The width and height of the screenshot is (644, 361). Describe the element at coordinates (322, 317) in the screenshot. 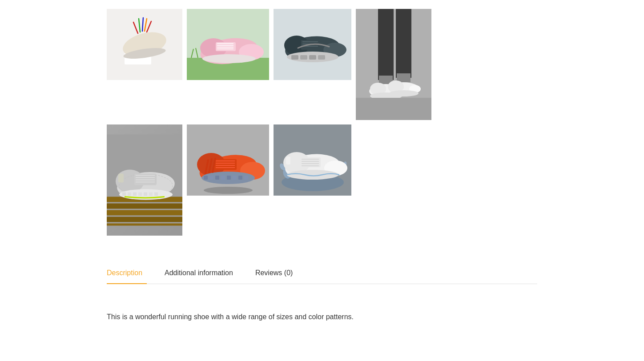

I see `tab-content-description: This is a wonderful running shoe with a …` at that location.